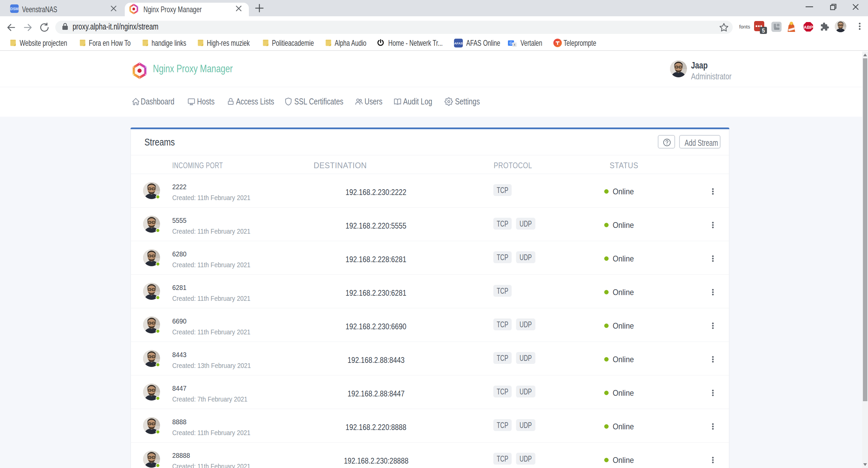 The image size is (868, 468). I want to click on svg-text: G, so click(511, 43).